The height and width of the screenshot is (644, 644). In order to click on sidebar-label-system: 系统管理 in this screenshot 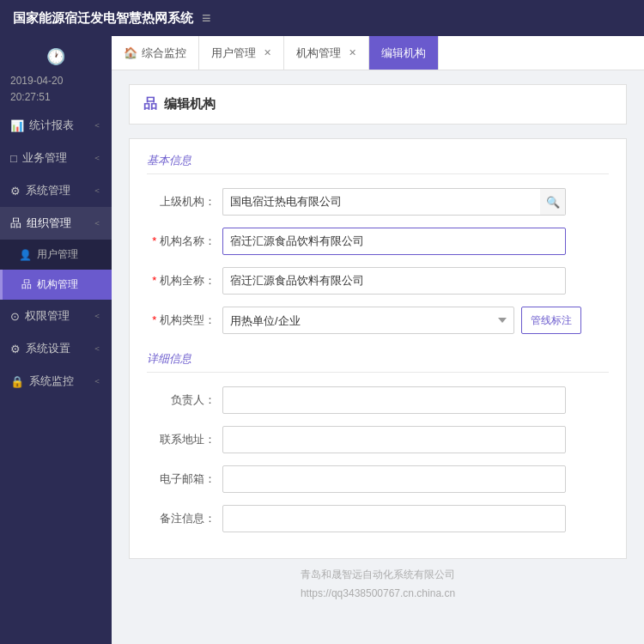, I will do `click(48, 191)`.